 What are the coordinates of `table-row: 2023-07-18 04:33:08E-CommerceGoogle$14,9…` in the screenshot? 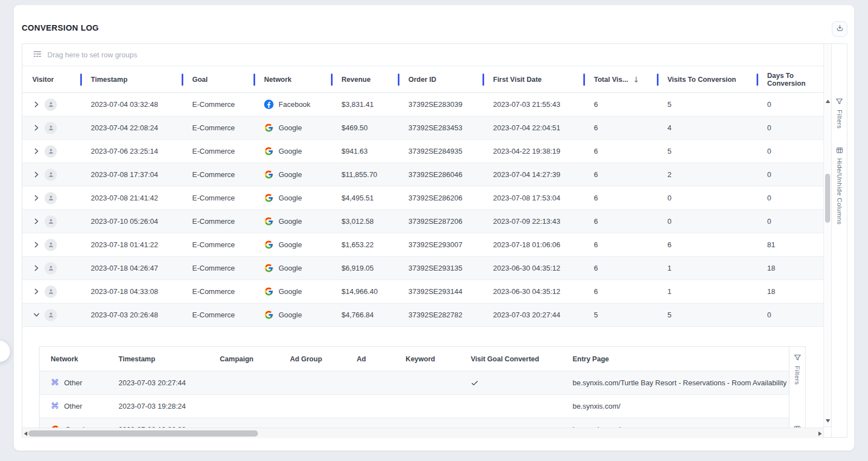 It's located at (423, 292).